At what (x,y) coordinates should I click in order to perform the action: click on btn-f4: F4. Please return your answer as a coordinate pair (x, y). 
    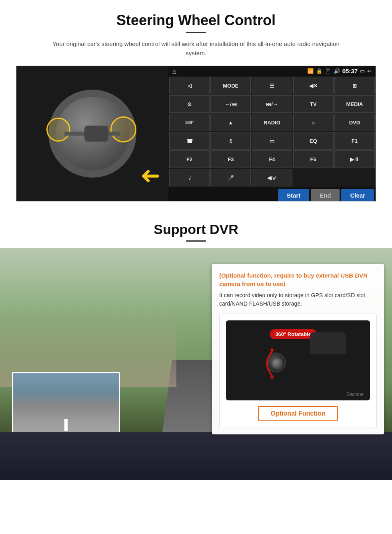
    Looking at the image, I should click on (272, 159).